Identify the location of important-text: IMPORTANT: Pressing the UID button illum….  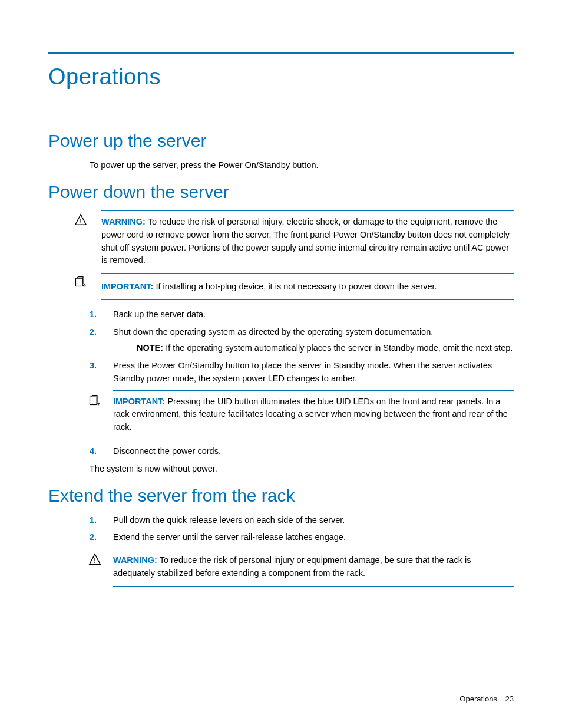
(313, 415).